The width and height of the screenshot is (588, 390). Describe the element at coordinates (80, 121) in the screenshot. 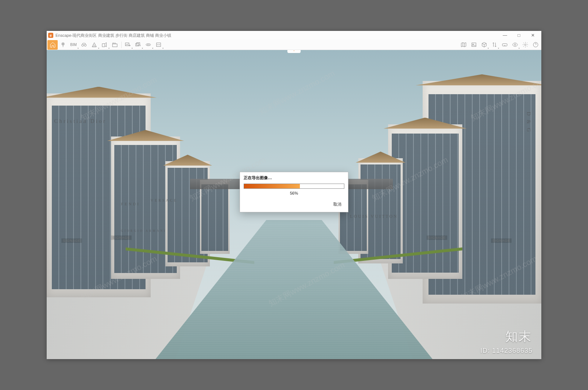

I see `brand-label: Christian Dior` at that location.